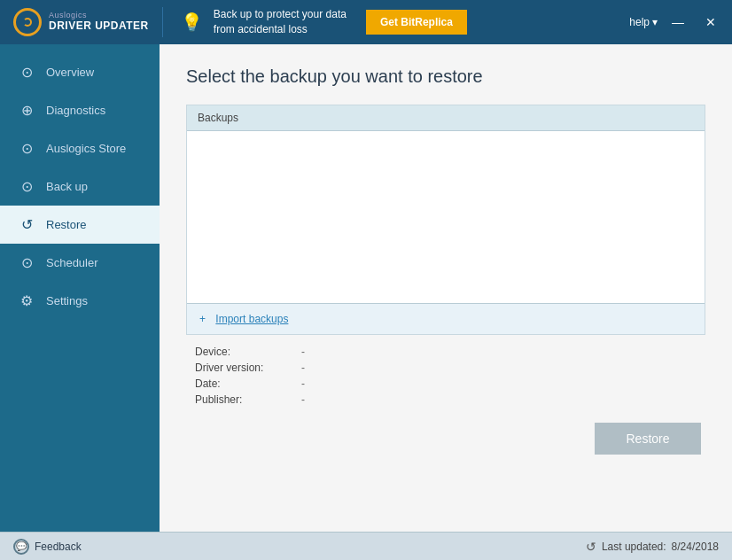  What do you see at coordinates (303, 384) in the screenshot?
I see `date-value: -` at bounding box center [303, 384].